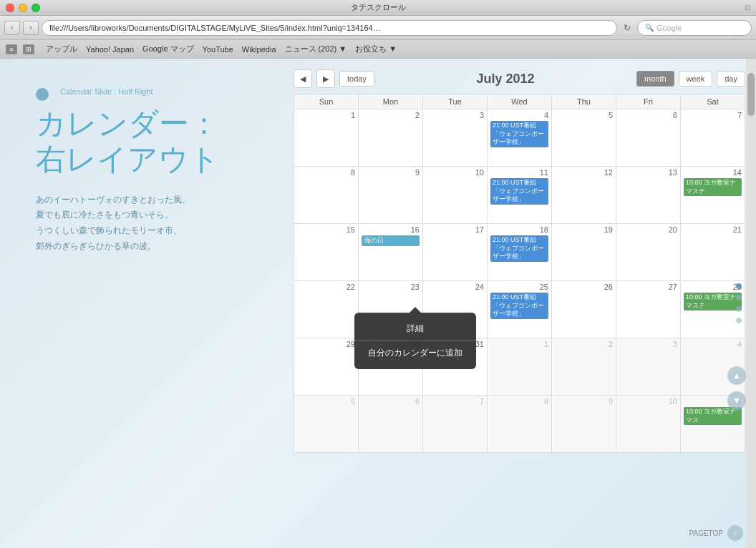 This screenshot has width=756, height=548. Describe the element at coordinates (326, 310) in the screenshot. I see `cal-cell-r3-c0: 22` at that location.